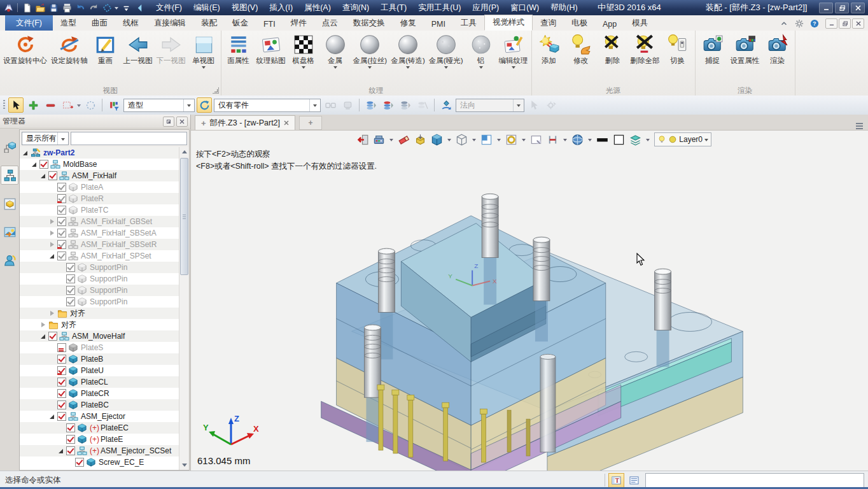 The height and width of the screenshot is (489, 868). Describe the element at coordinates (99, 244) in the screenshot. I see `tree-row-ASM_FixHalf_SBSetR: ASM_FixHalf_SBSetR` at that location.